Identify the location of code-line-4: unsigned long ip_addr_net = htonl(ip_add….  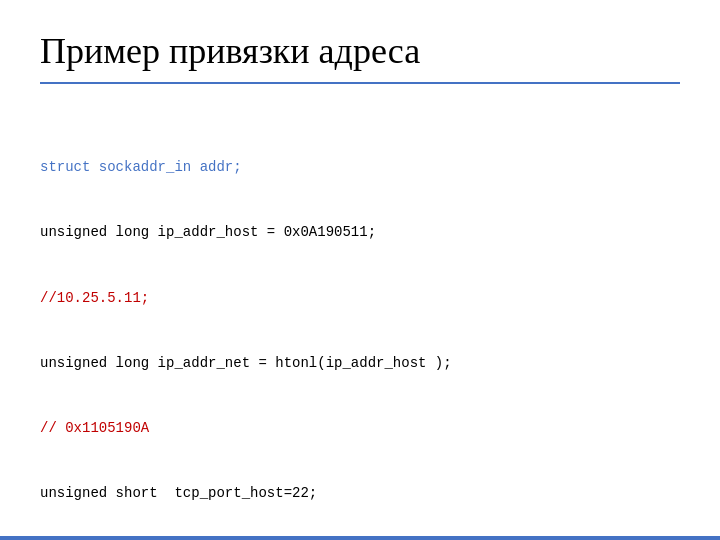
(360, 364).